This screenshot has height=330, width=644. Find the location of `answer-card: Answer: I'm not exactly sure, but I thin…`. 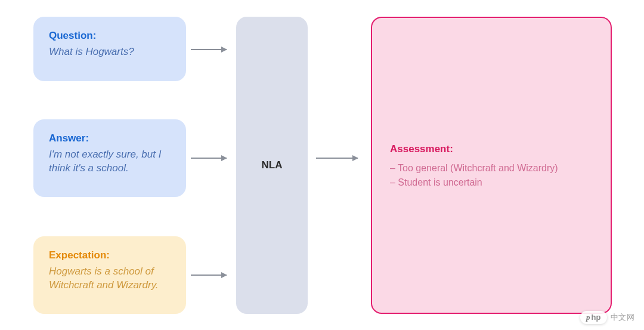

answer-card: Answer: I'm not exactly sure, but I thin… is located at coordinates (110, 158).